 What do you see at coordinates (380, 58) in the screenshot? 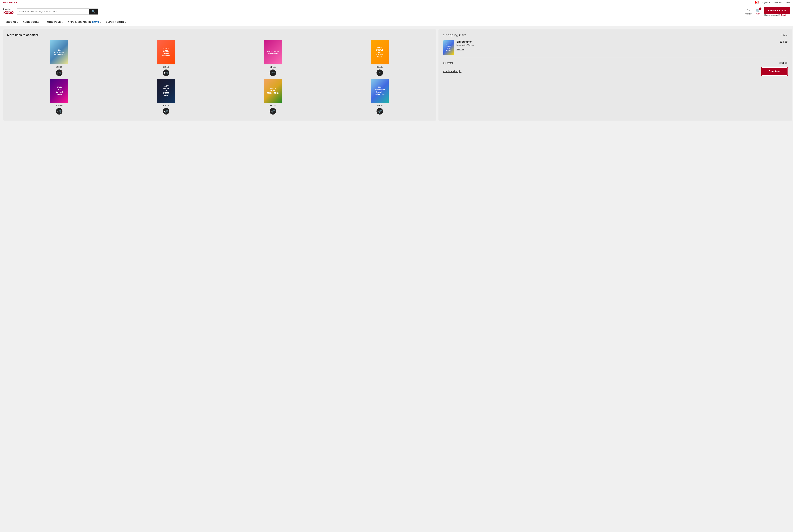
I see `list-item: EMMA STRAUB ALL ADULTS HERE $16.99 +🛒` at bounding box center [380, 58].